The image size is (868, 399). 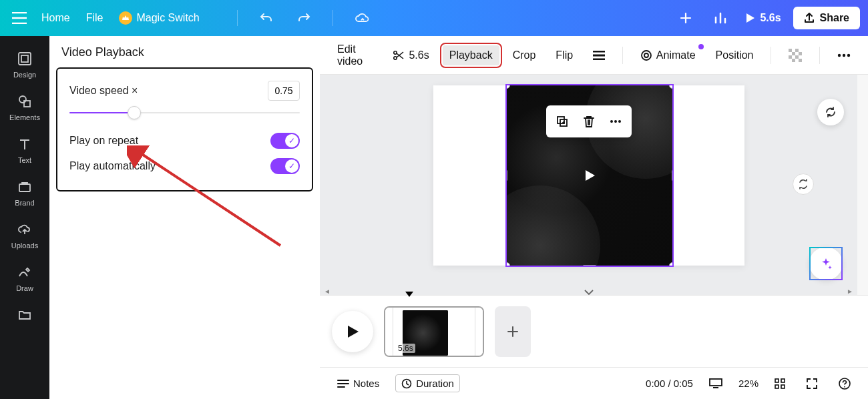 I want to click on duration-label: Duration, so click(x=435, y=383).